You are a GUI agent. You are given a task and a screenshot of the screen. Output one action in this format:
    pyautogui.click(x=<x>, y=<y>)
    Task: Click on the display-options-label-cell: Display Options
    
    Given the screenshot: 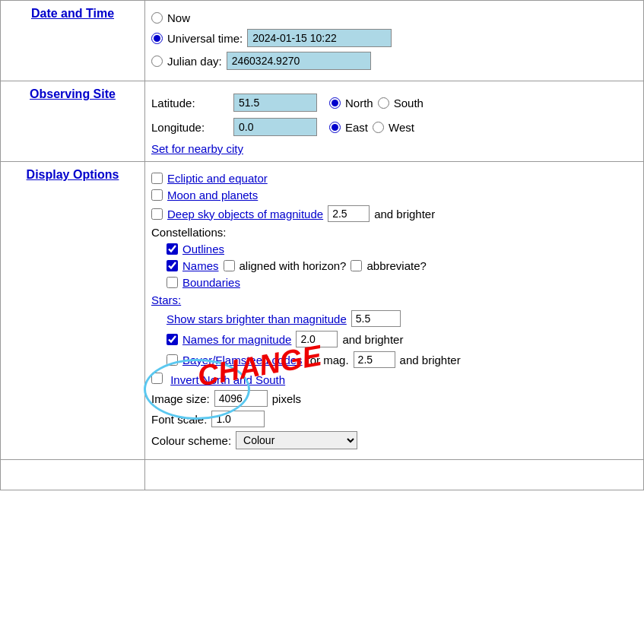 What is the action you would take?
    pyautogui.click(x=73, y=311)
    